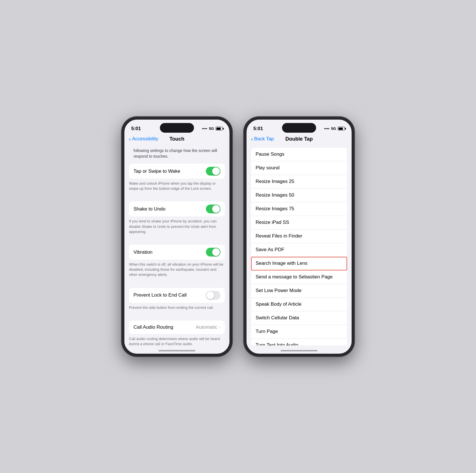 This screenshot has height=473, width=476. Describe the element at coordinates (267, 332) in the screenshot. I see `label-turn-page: Turn Page` at that location.